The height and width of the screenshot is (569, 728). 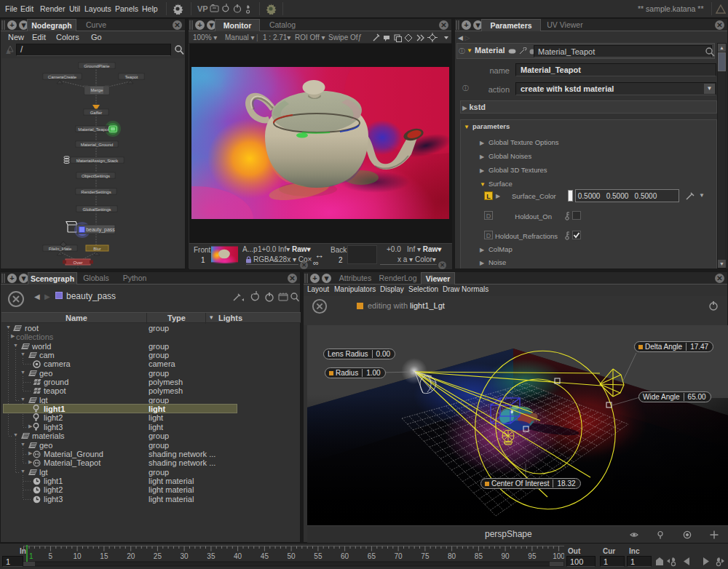 What do you see at coordinates (425, 556) in the screenshot?
I see `svg-text: 75` at bounding box center [425, 556].